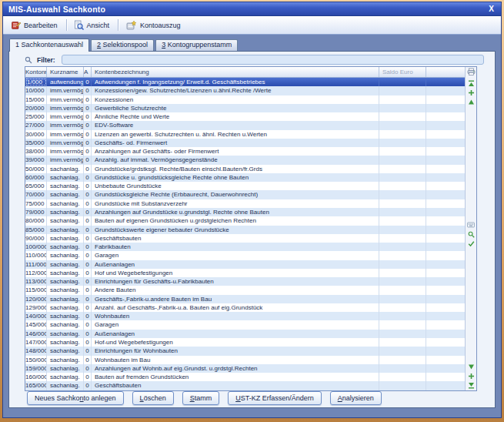 This screenshot has width=504, height=422. What do you see at coordinates (245, 265) in the screenshot?
I see `table-row: 111/000sachanlag.0Außenanlagen` at bounding box center [245, 265].